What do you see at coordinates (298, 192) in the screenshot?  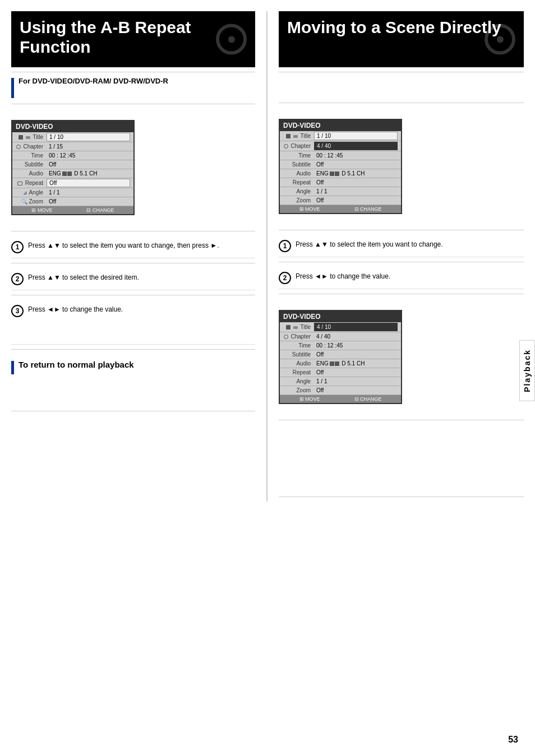 I see `dvd-label-r1-angle: Angle` at bounding box center [298, 192].